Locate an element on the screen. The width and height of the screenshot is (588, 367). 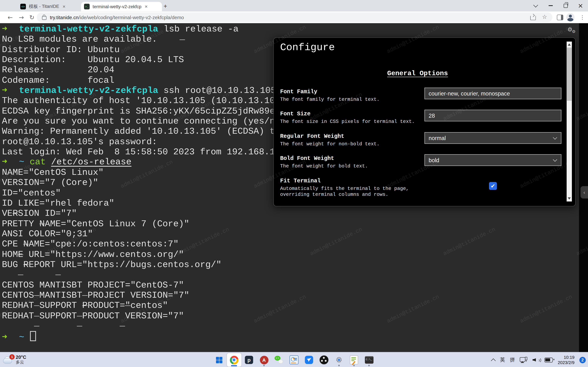
url-text: try.titanide.cn/ide/web/coding/terminal-… is located at coordinates (117, 17).